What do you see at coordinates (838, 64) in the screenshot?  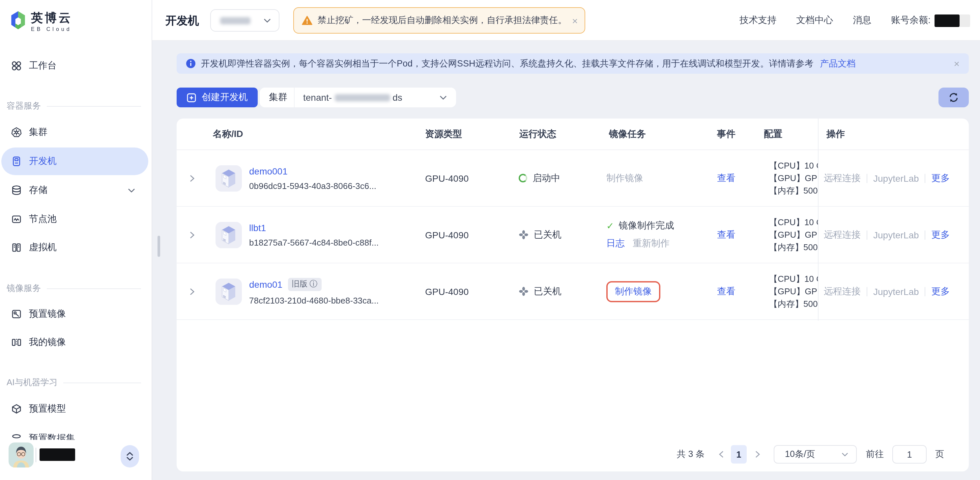 I see `product-doc-link: 产品文档` at bounding box center [838, 64].